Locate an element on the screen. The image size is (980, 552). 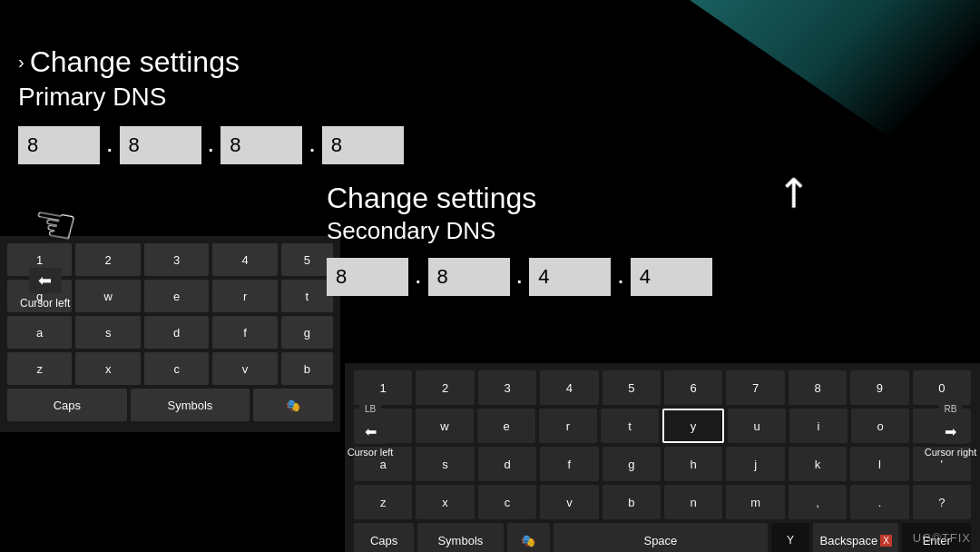
sec-key-c: c is located at coordinates (507, 502).